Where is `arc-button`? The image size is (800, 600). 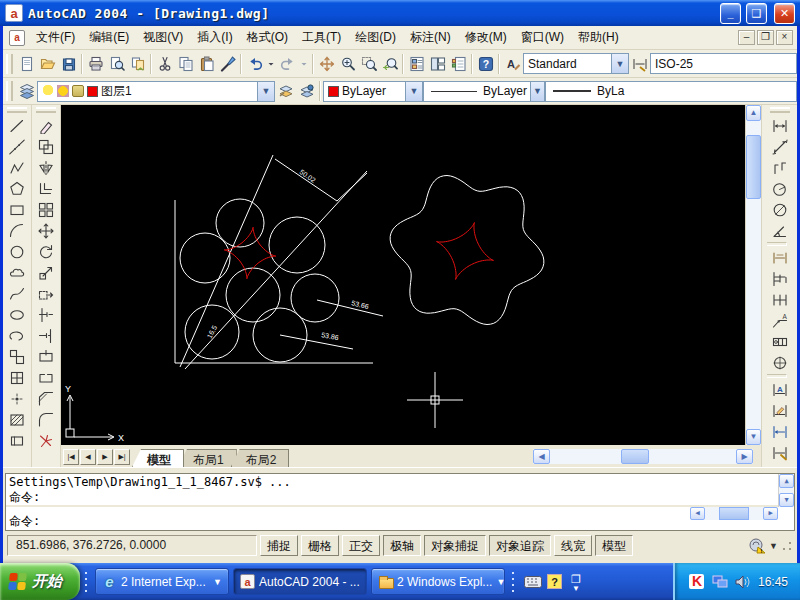 arc-button is located at coordinates (17, 230).